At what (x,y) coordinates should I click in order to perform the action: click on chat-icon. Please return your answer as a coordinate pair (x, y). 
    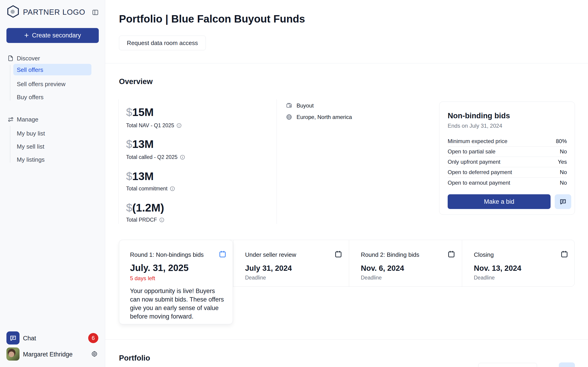
    Looking at the image, I should click on (13, 338).